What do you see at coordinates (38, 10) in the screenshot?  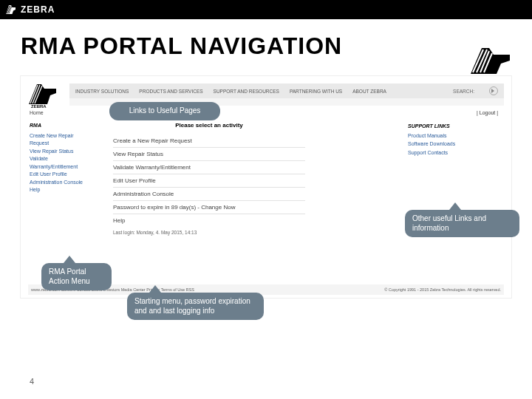 I see `brand-name: ZEBRA` at bounding box center [38, 10].